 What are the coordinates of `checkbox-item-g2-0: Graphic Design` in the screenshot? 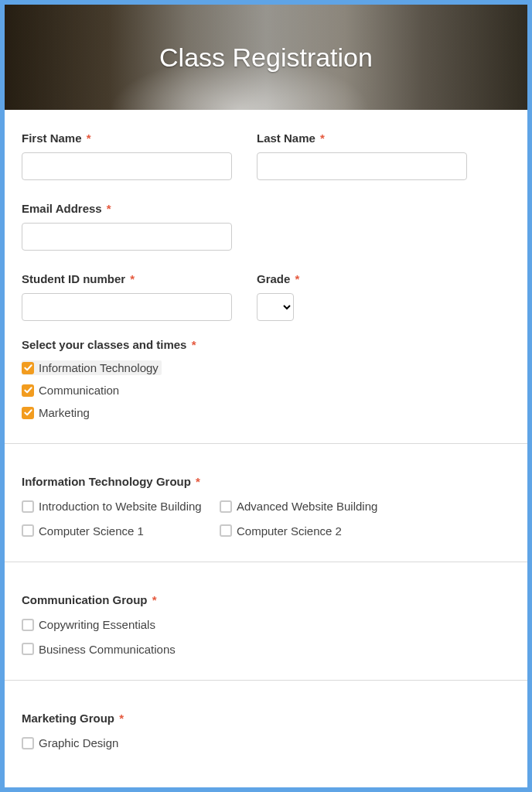 It's located at (71, 742).